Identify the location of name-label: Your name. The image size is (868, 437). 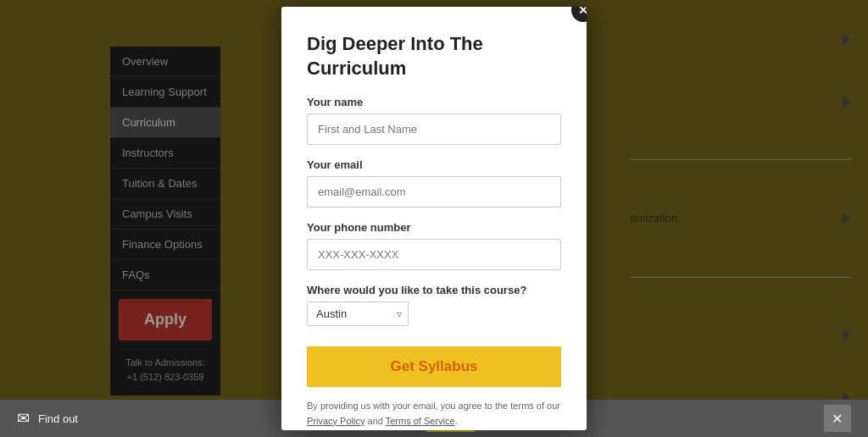
(434, 102).